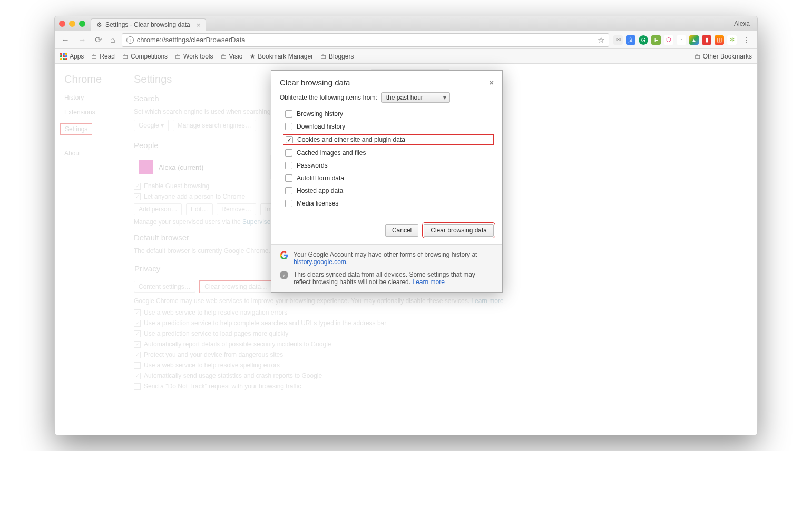 This screenshot has width=812, height=526. Describe the element at coordinates (320, 191) in the screenshot. I see `checkbox-label: Hosted app data` at that location.